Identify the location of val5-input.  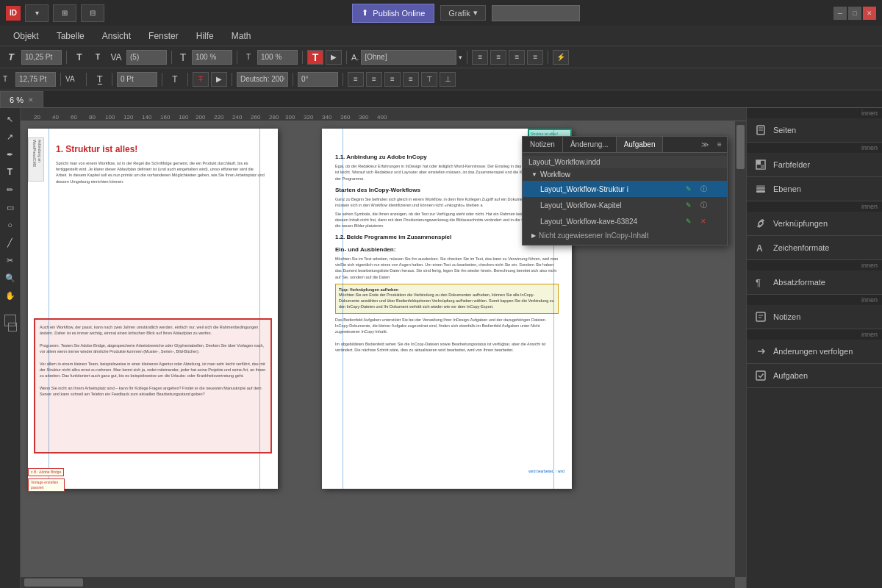
(147, 57).